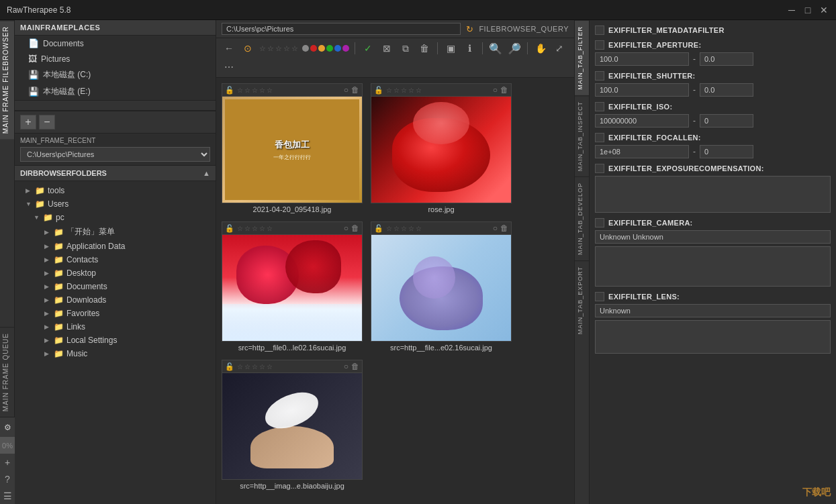 This screenshot has height=504, width=836. What do you see at coordinates (355, 366) in the screenshot?
I see `thumb-5-trash: 🗑` at bounding box center [355, 366].